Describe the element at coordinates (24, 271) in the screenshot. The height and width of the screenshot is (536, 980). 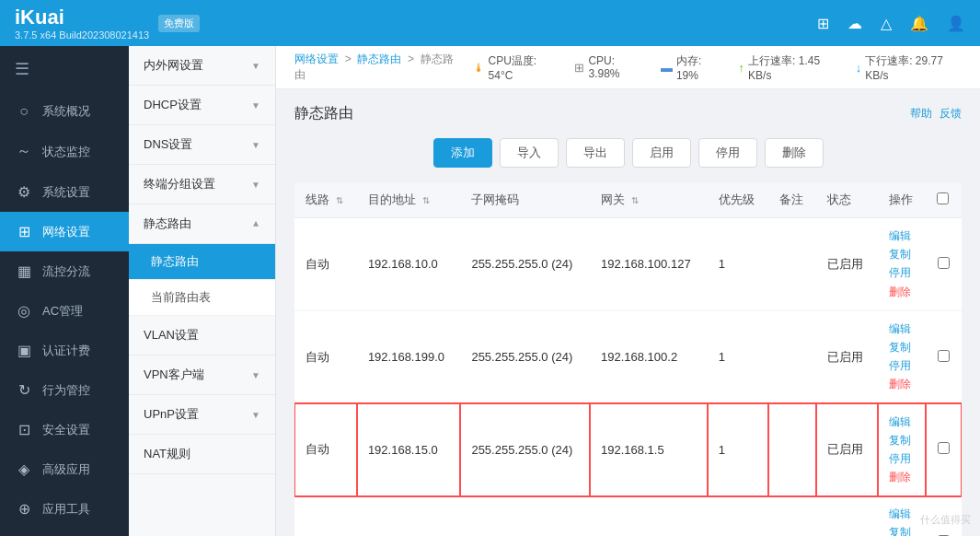
I see `traffic-control-icon: ▦` at that location.